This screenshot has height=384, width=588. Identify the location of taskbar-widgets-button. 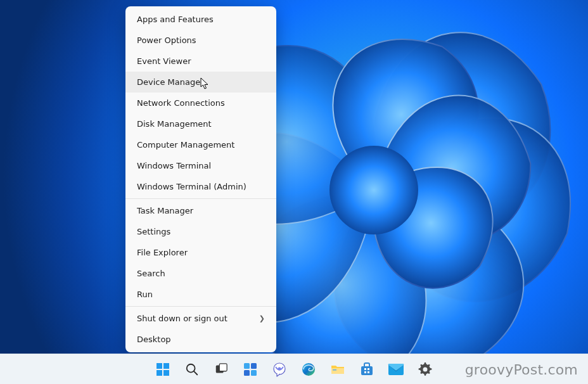
(250, 369).